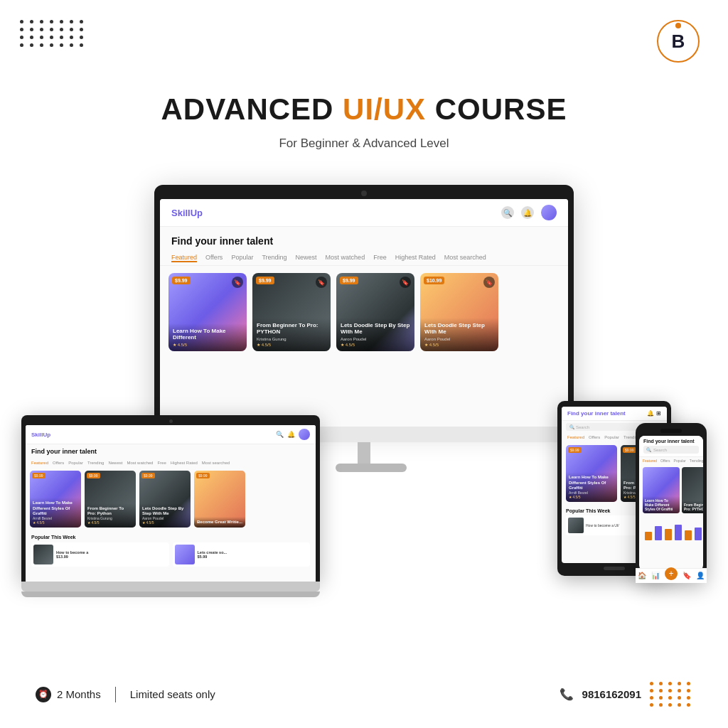  I want to click on bookmark-icon-4: 🔖, so click(489, 282).